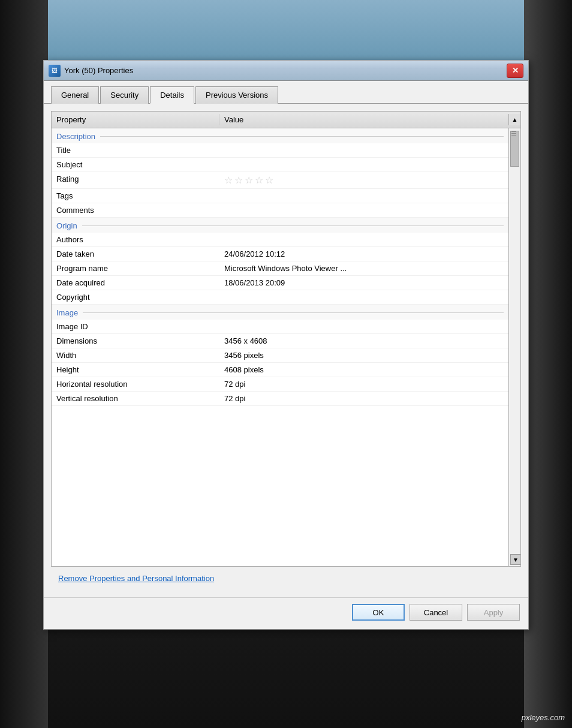 This screenshot has width=572, height=728. What do you see at coordinates (136, 283) in the screenshot?
I see `prop-date-acquired-name: Date acquired` at bounding box center [136, 283].